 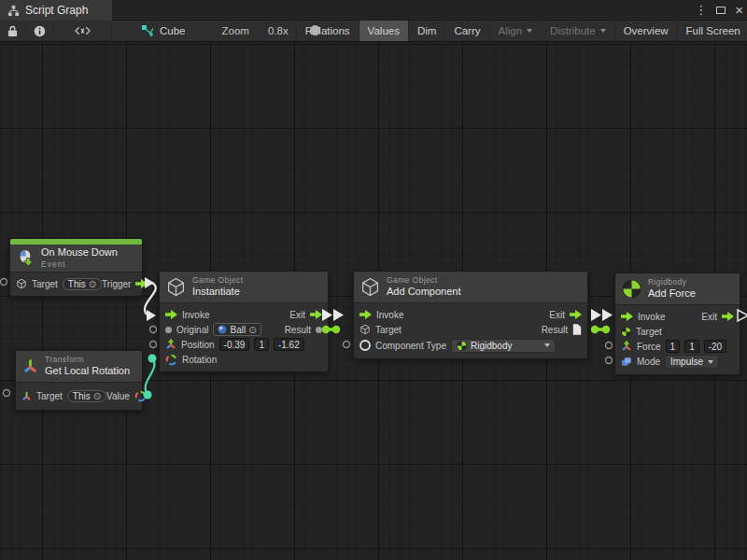 What do you see at coordinates (278, 31) in the screenshot?
I see `zoom-value: 0.8x` at bounding box center [278, 31].